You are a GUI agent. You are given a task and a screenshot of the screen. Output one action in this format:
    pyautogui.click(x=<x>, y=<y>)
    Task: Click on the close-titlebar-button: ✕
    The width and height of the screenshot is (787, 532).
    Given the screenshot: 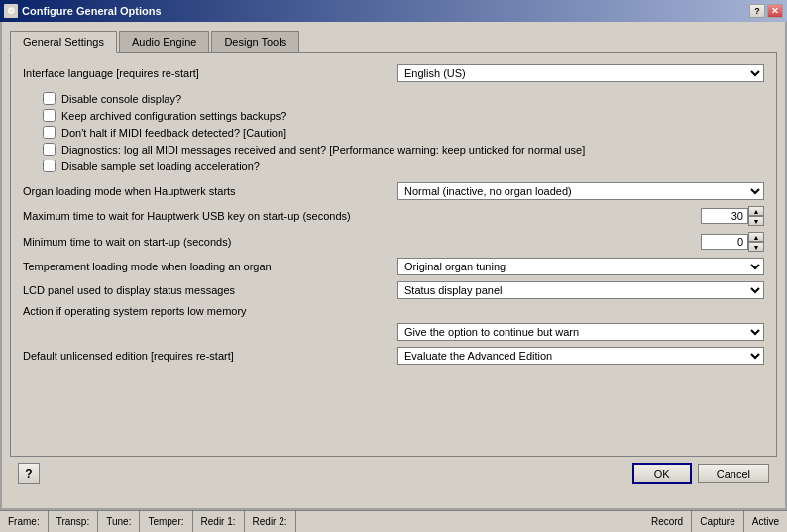 What is the action you would take?
    pyautogui.click(x=775, y=11)
    